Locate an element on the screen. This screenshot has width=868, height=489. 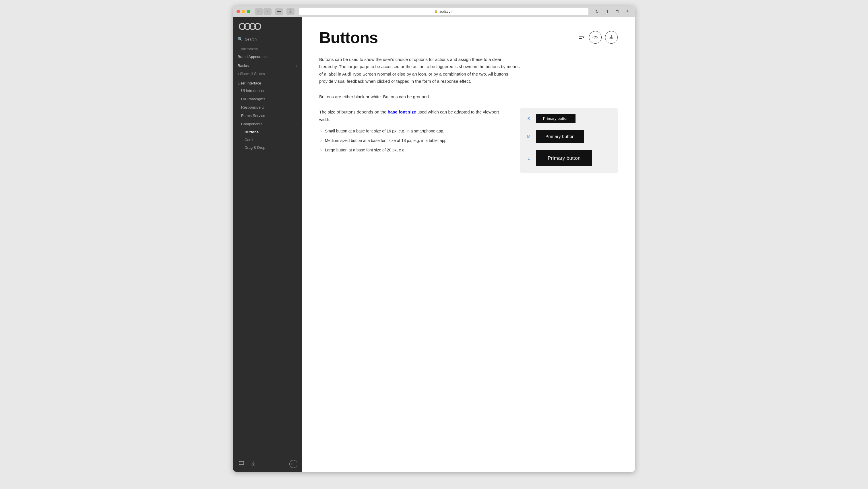
sidebar: 🔍 Search Fundamentals Brand Appearance B… is located at coordinates (268, 244).